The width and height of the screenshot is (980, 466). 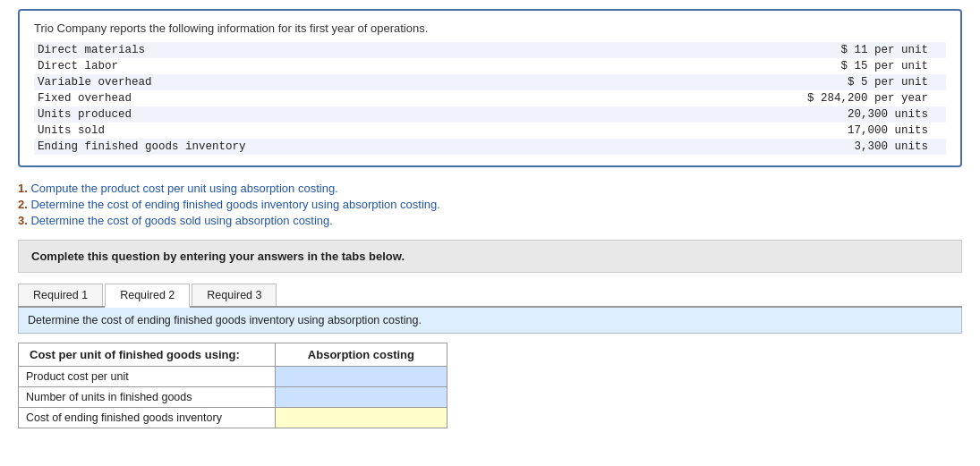 I want to click on answer-row: Number of units in finished goods, so click(x=233, y=397).